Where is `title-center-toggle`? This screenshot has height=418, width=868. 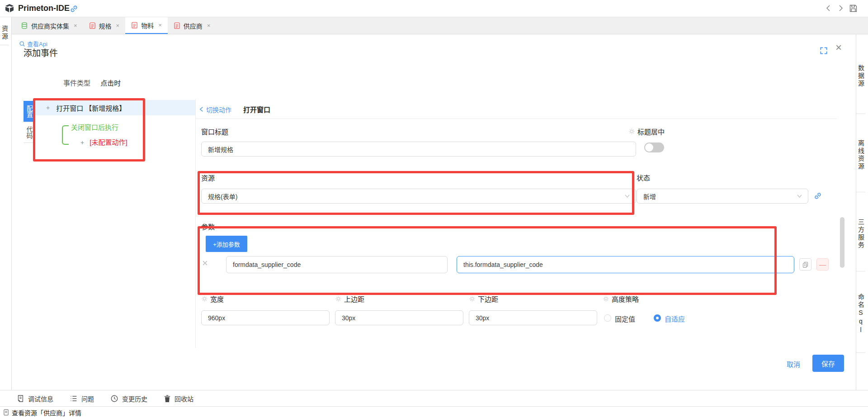 title-center-toggle is located at coordinates (654, 147).